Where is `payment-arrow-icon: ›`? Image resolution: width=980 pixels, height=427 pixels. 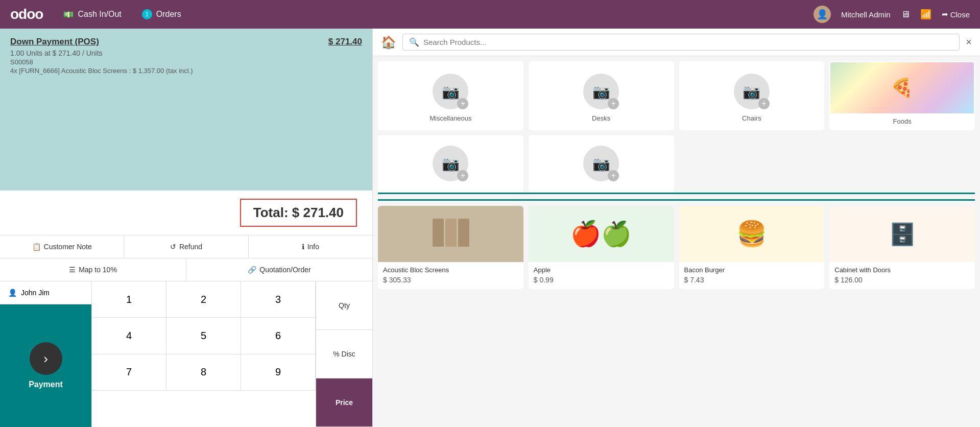 payment-arrow-icon: › is located at coordinates (46, 359).